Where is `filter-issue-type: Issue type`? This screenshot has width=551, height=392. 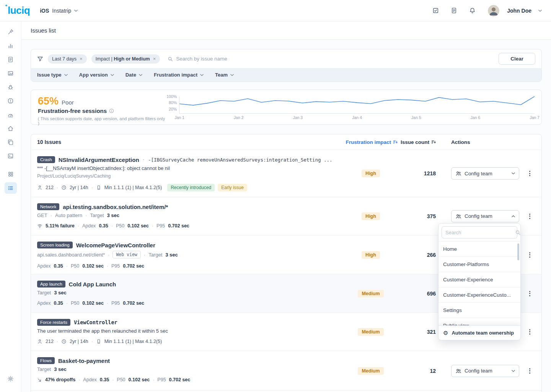 filter-issue-type: Issue type is located at coordinates (52, 75).